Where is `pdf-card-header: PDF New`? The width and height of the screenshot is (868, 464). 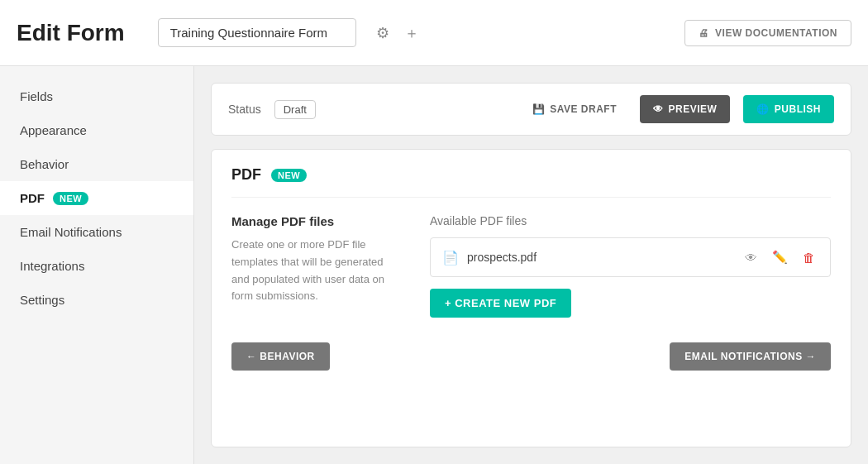
pdf-card-header: PDF New is located at coordinates (531, 182).